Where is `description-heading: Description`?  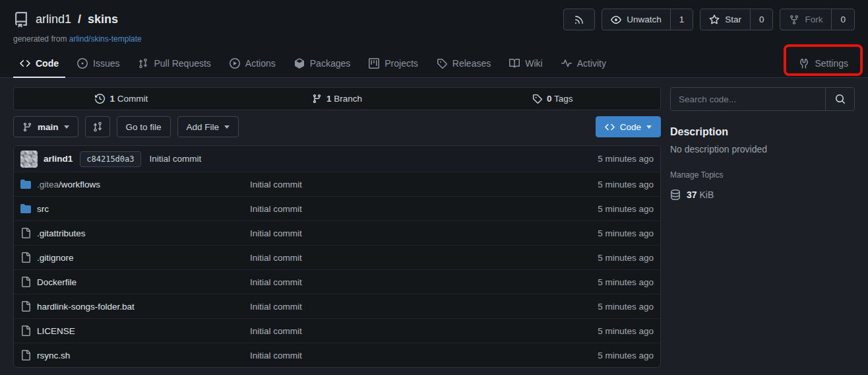 description-heading: Description is located at coordinates (762, 132).